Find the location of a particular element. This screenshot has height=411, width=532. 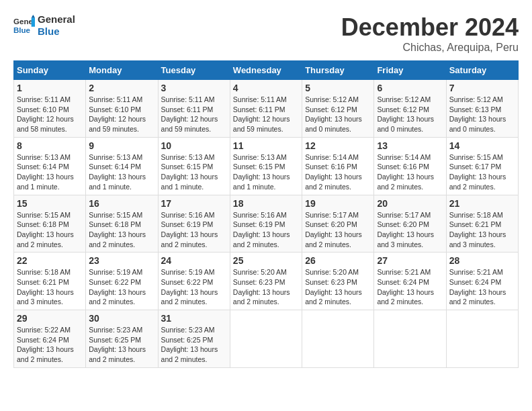

day-number: 2 is located at coordinates (122, 88).